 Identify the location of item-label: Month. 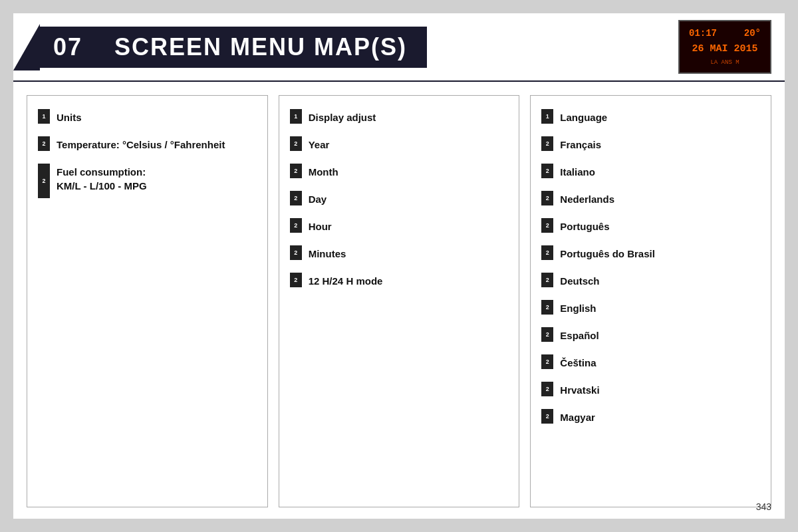
(323, 172).